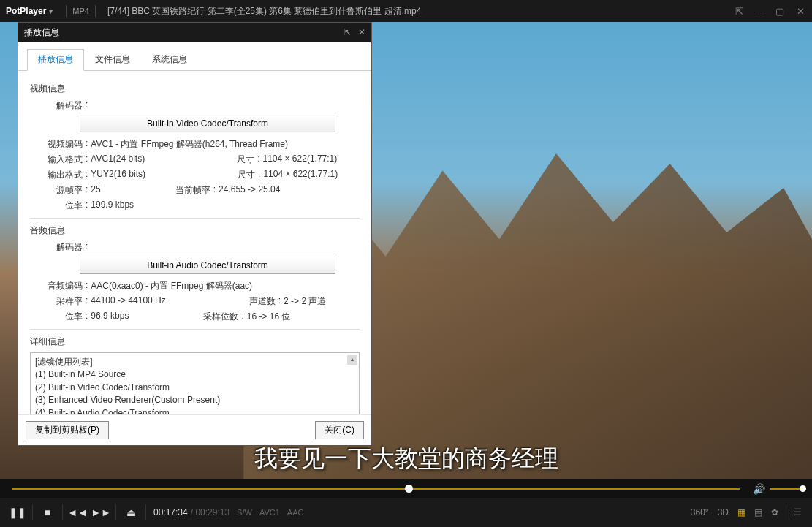  I want to click on video-codec: AVC1 - 内置 FFmpeg 解码器(h264, Thread Frame), so click(189, 145).